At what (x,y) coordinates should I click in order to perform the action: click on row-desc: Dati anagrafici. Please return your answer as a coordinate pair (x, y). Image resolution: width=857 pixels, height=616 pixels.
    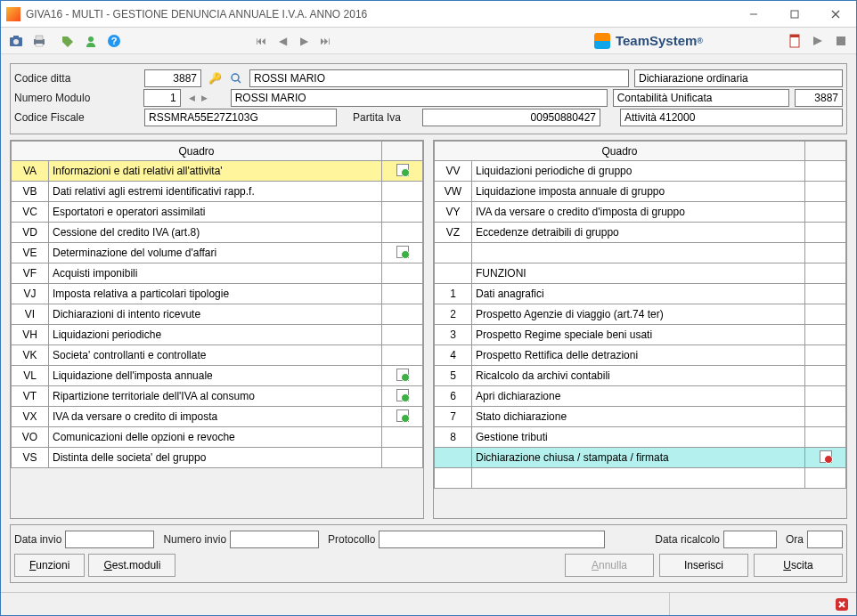
    Looking at the image, I should click on (639, 294).